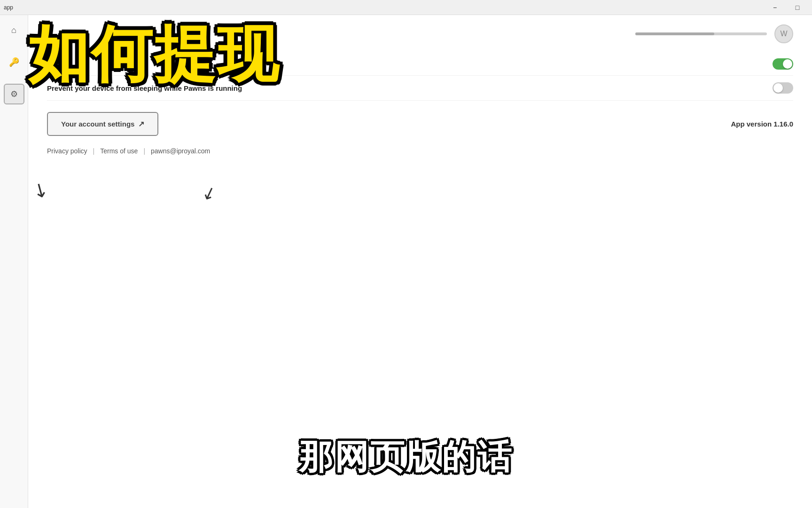 Image resolution: width=812 pixels, height=508 pixels. What do you see at coordinates (14, 30) in the screenshot?
I see `sidebar-item-home: ⌂` at bounding box center [14, 30].